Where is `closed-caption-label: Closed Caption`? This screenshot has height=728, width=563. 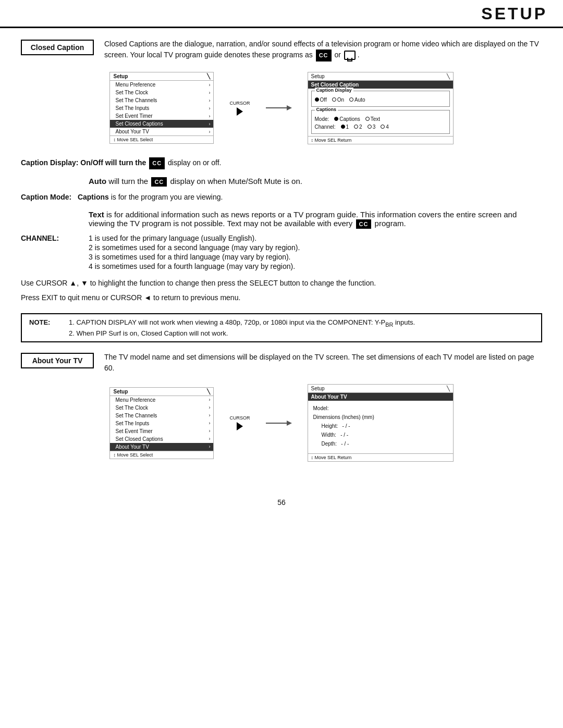
closed-caption-label: Closed Caption is located at coordinates (57, 47).